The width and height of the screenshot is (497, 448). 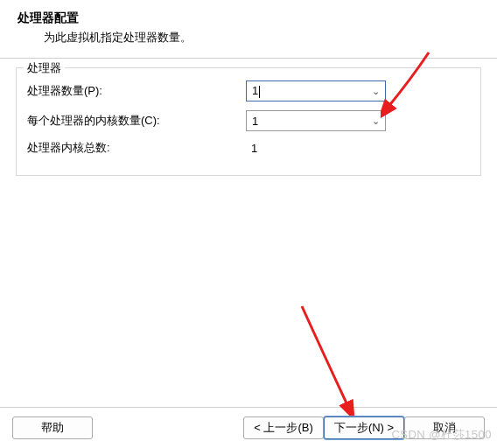 What do you see at coordinates (441, 435) in the screenshot?
I see `watermark: CSDN @杜莎1500` at bounding box center [441, 435].